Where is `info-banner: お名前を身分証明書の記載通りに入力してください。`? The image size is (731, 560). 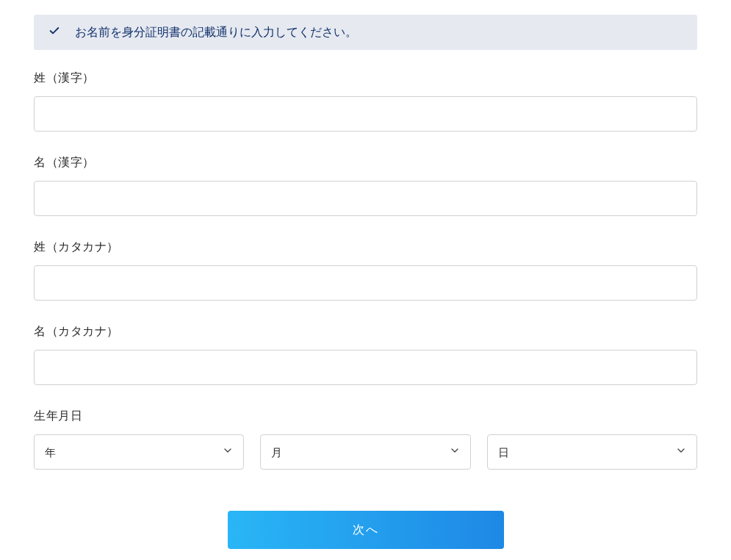 info-banner: お名前を身分証明書の記載通りに入力してください。 is located at coordinates (366, 32).